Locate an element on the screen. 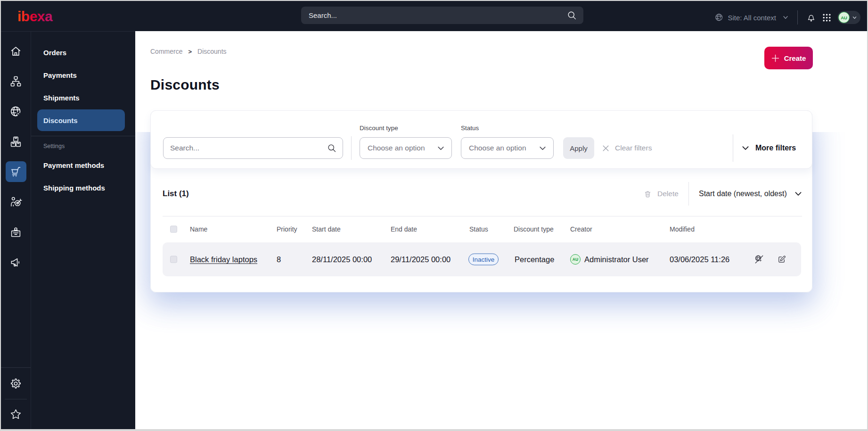 The image size is (868, 431). sidebar-divider is located at coordinates (83, 136).